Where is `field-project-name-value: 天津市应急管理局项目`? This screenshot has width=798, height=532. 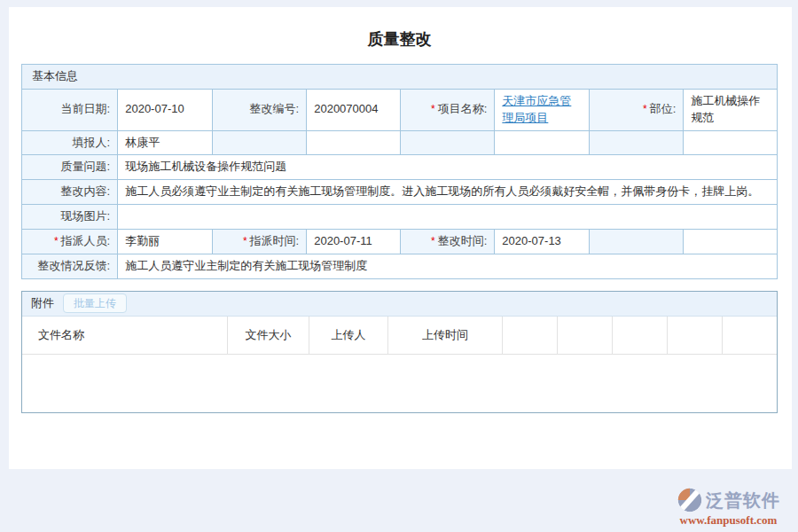 field-project-name-value: 天津市应急管理局项目 is located at coordinates (543, 110).